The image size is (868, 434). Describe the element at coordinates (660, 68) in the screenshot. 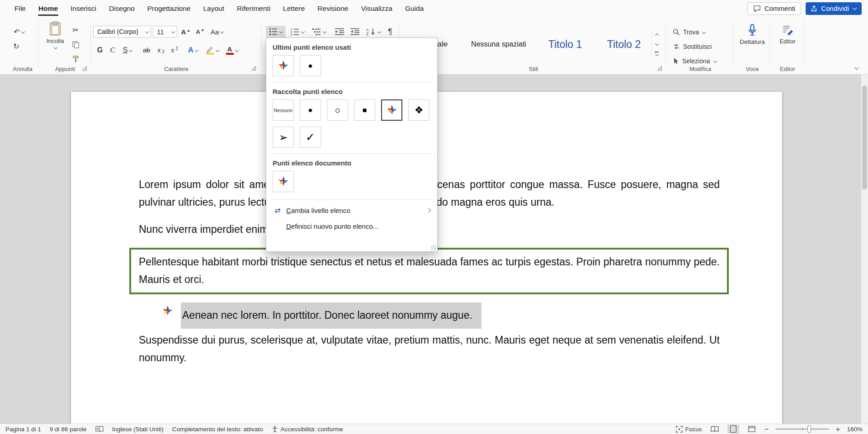

I see `styles-dialog-launcher-icon` at that location.